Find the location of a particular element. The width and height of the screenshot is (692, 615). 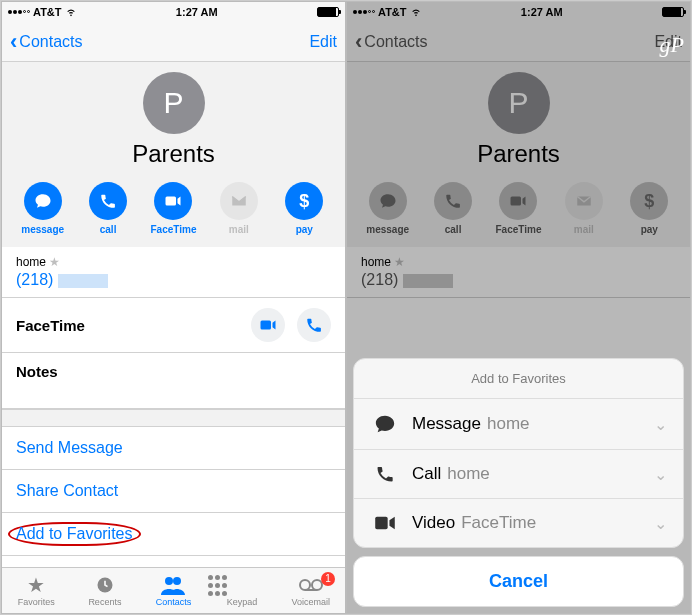

facetime-audio-button is located at coordinates (314, 325).